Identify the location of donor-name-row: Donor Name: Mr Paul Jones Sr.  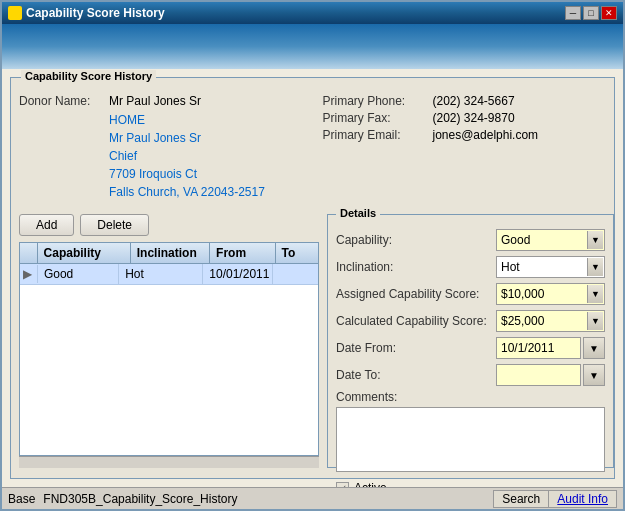
(161, 101).